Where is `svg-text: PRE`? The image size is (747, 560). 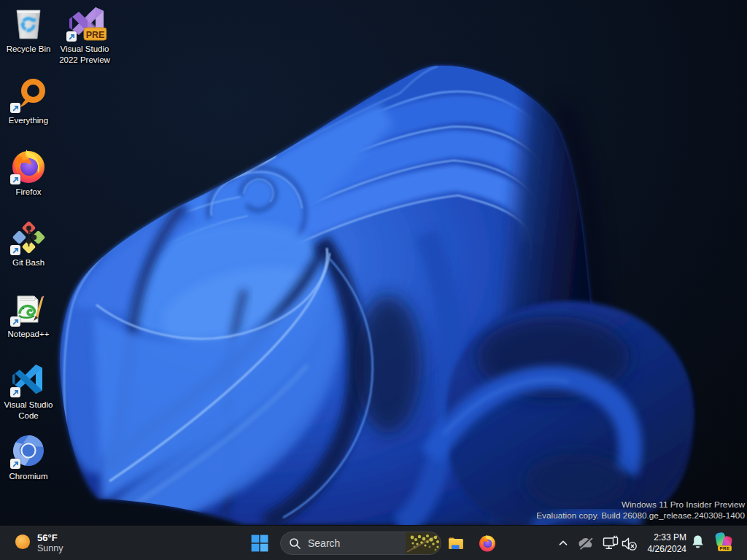 svg-text: PRE is located at coordinates (96, 35).